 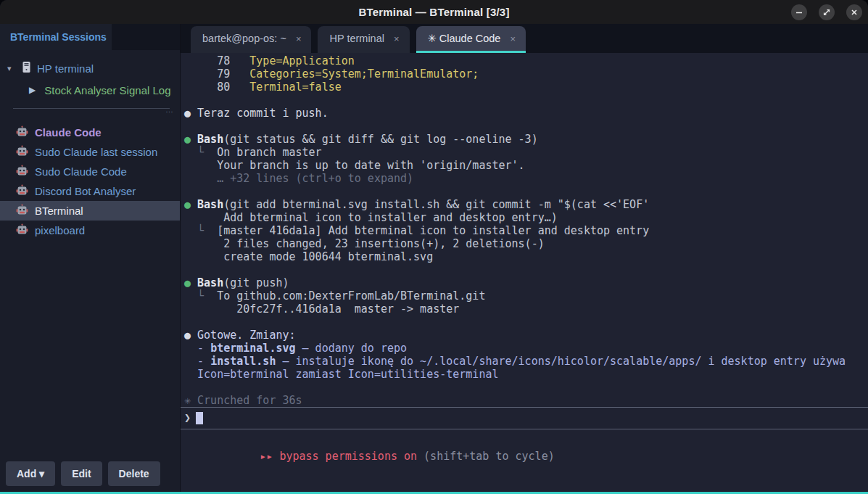 I want to click on permission-mode-text: bypass permissions on, so click(x=348, y=456).